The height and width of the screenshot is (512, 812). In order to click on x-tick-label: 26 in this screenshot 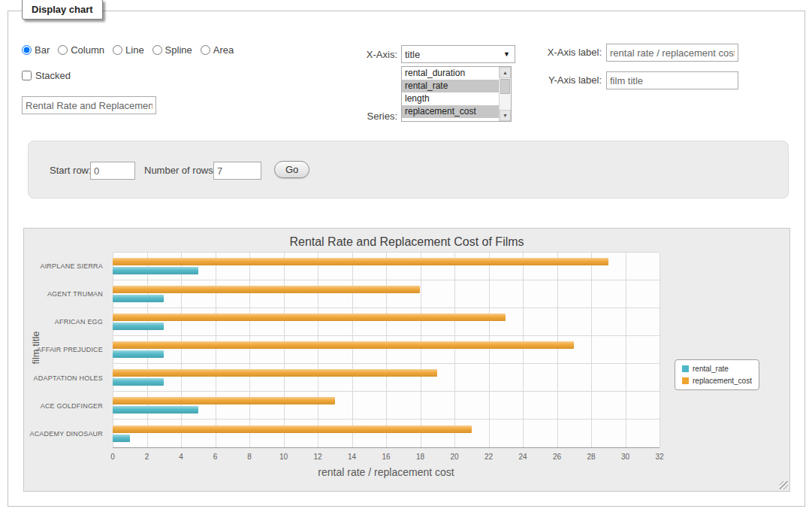, I will do `click(557, 457)`.